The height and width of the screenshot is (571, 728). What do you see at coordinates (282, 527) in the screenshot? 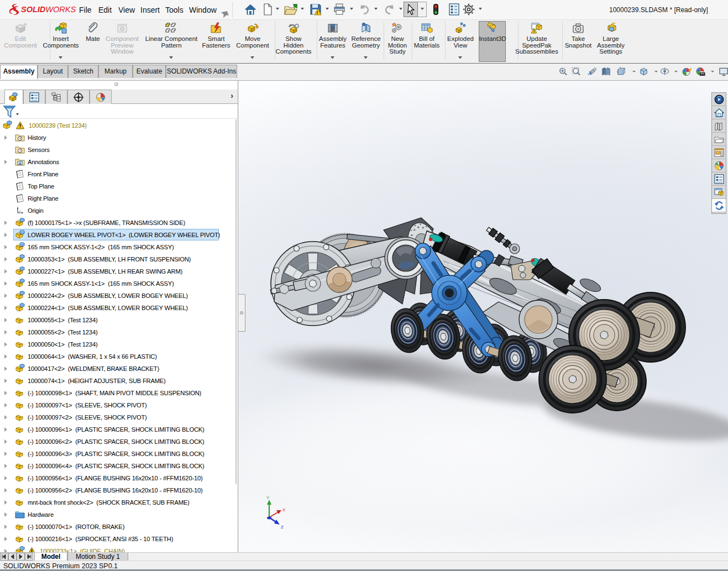
I see `svg-text: Z` at bounding box center [282, 527].